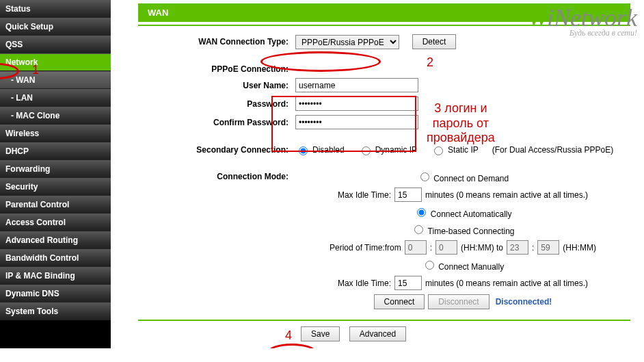 This screenshot has width=644, height=362. I want to click on period-label: Period of Time:from, so click(365, 248).